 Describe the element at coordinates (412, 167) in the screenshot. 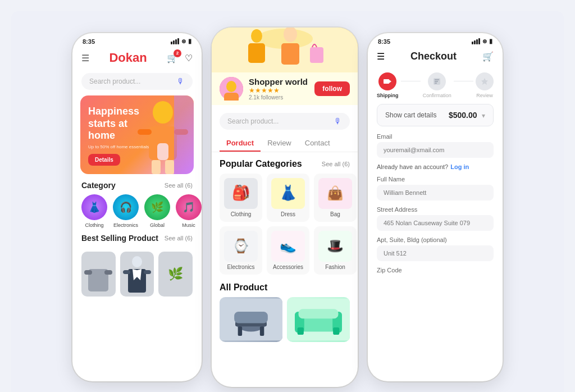

I see `account-text: Already have an account?` at that location.